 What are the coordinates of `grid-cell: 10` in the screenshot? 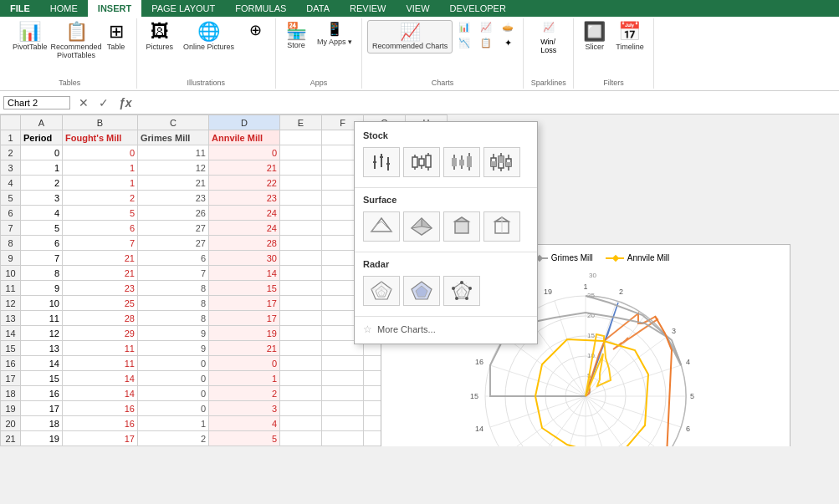 It's located at (42, 303).